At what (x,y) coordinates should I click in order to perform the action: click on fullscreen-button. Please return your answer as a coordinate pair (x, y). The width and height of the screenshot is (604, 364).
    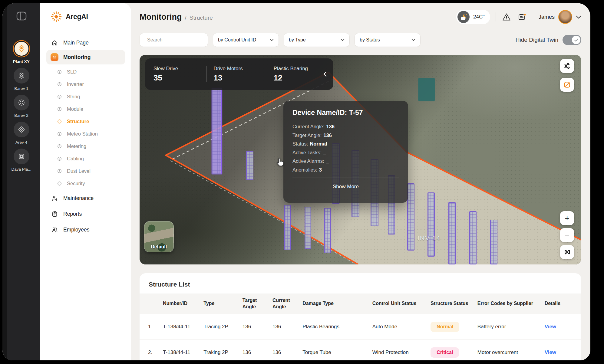
    Looking at the image, I should click on (567, 252).